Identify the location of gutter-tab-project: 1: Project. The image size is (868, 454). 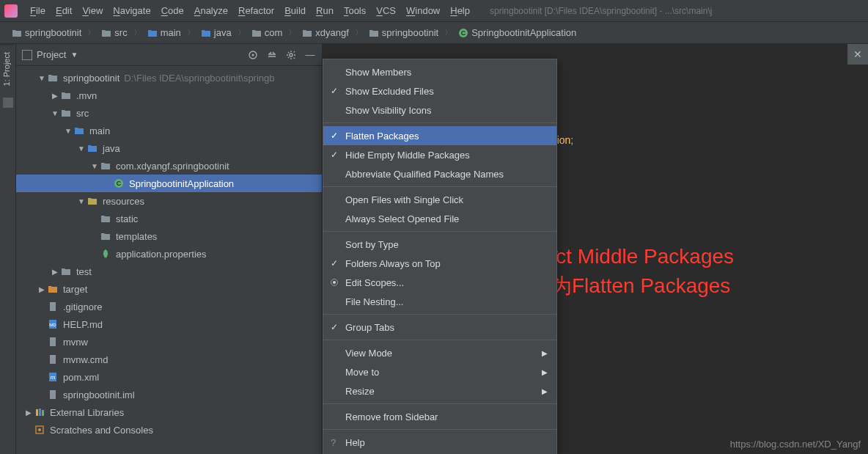
(7, 69).